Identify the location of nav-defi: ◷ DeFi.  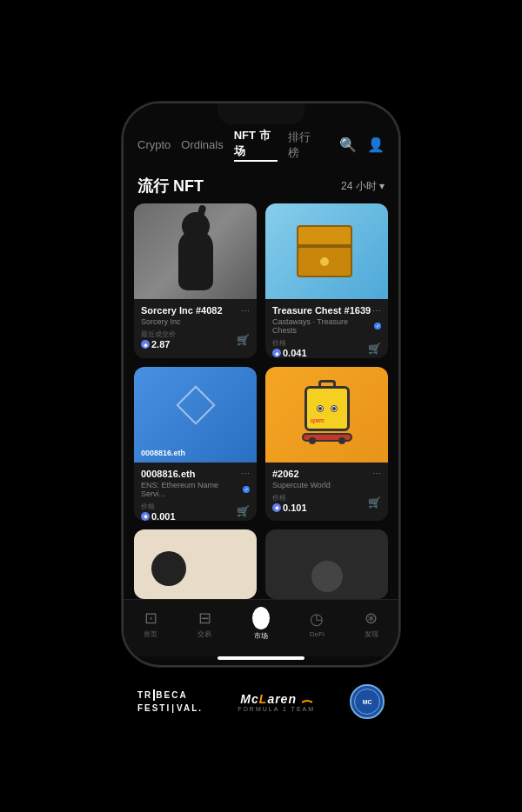
(317, 624).